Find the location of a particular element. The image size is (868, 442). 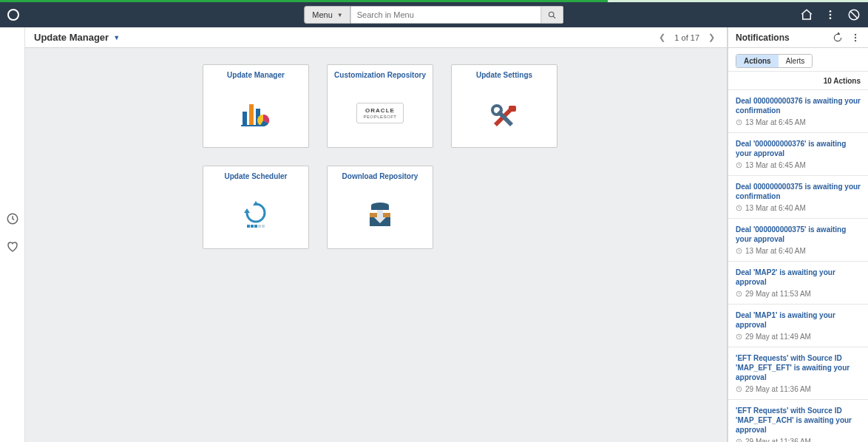

notification-item-title: Deal 'MAP2' is awaiting your approval is located at coordinates (799, 277).